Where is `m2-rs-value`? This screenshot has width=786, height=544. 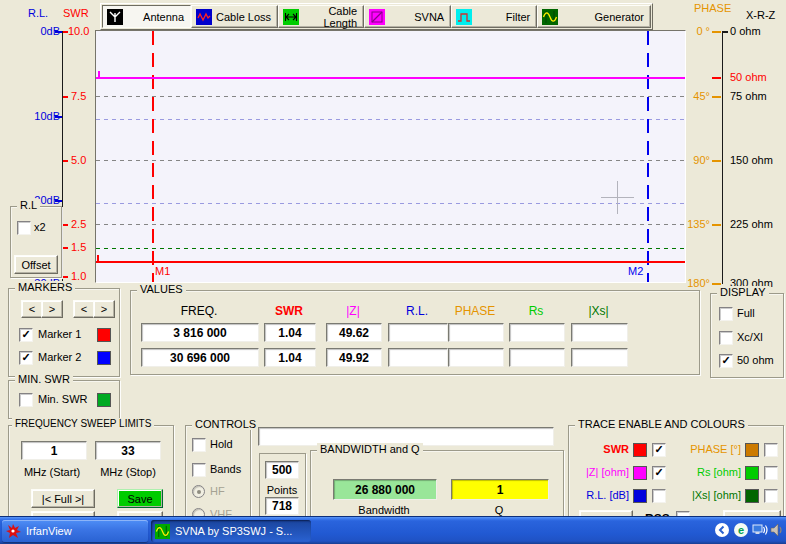
m2-rs-value is located at coordinates (537, 358).